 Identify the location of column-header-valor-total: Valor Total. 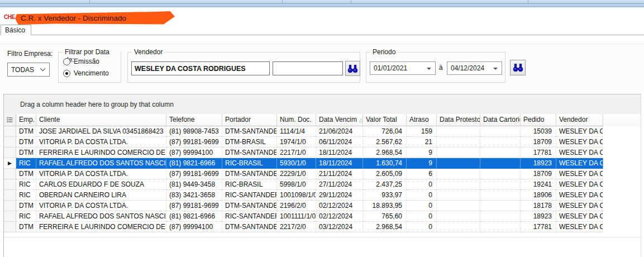
(385, 120).